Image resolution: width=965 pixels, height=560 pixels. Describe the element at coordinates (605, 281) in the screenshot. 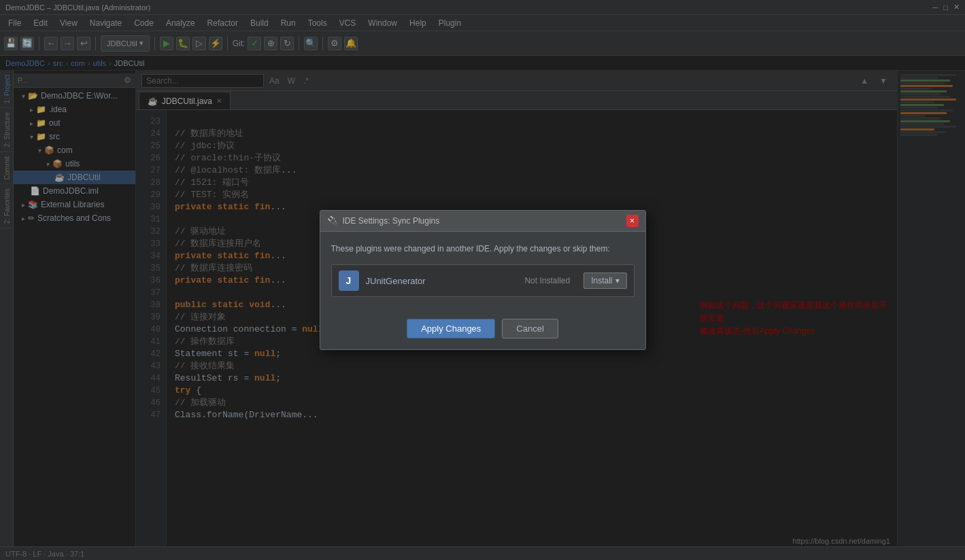

I see `plugin-install-button: Install ▾` at that location.